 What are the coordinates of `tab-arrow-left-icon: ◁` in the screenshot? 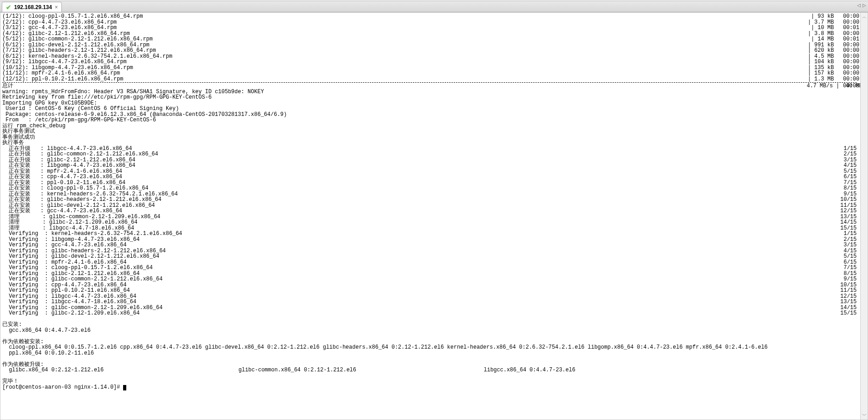 It's located at (859, 5).